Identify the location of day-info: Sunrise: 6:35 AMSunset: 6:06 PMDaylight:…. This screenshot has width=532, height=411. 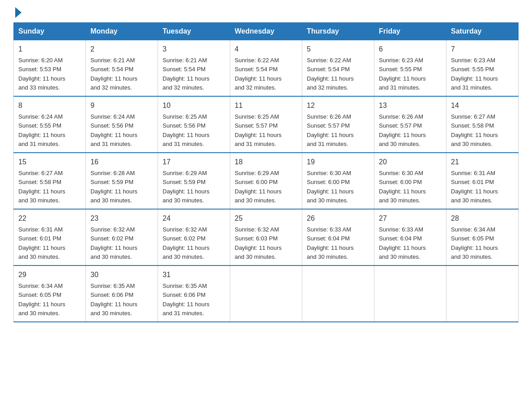
(114, 300).